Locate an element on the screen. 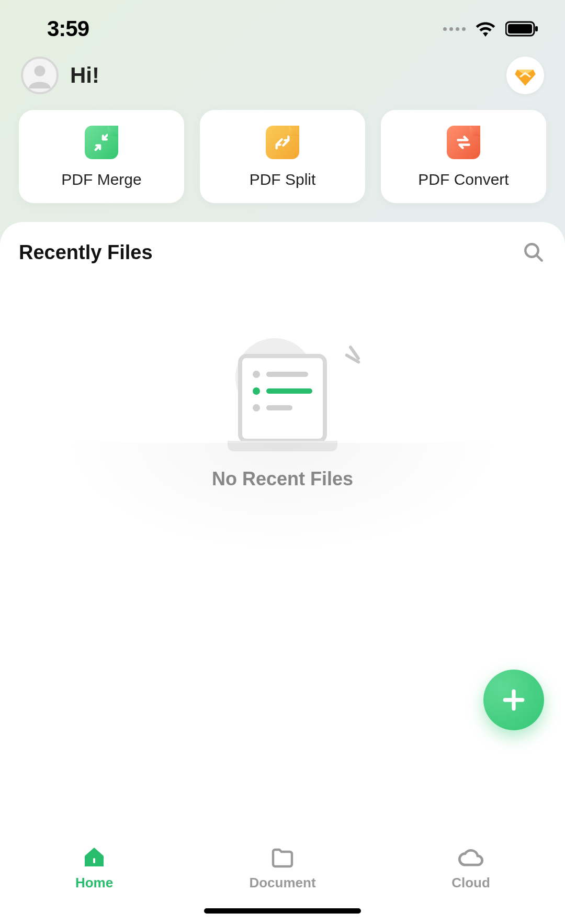  merge-icon is located at coordinates (101, 142).